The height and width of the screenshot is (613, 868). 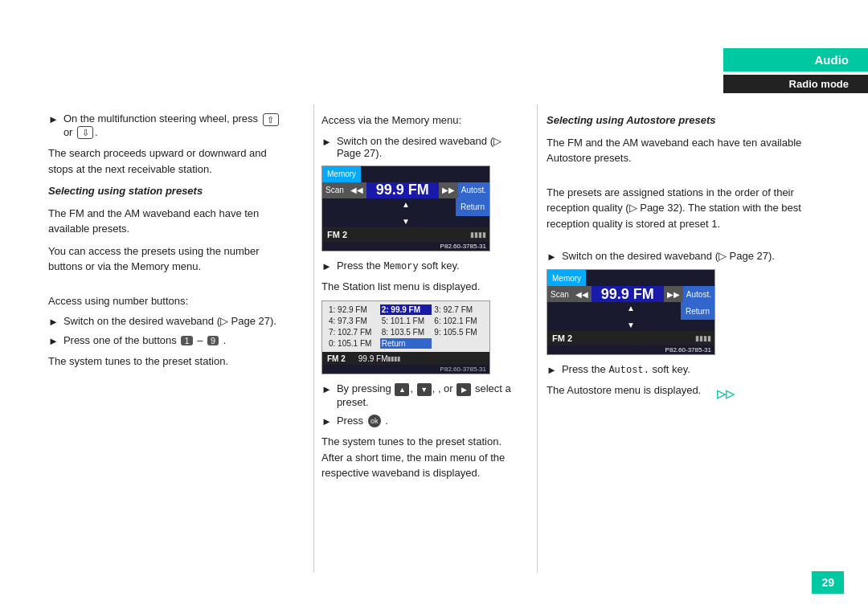 I want to click on mid-bullet-2-text: Press the Memory soft key., so click(x=399, y=266).